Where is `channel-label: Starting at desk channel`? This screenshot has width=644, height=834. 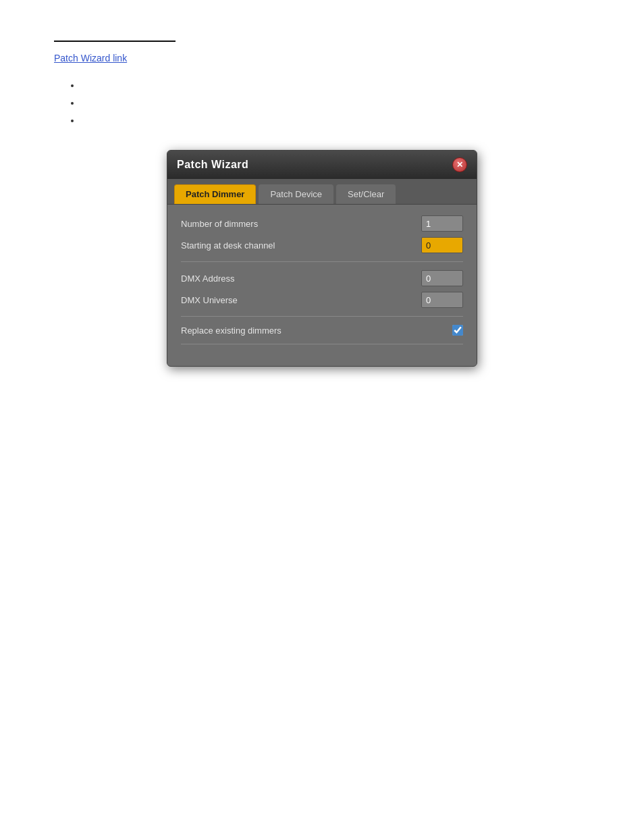
channel-label: Starting at desk channel is located at coordinates (301, 246).